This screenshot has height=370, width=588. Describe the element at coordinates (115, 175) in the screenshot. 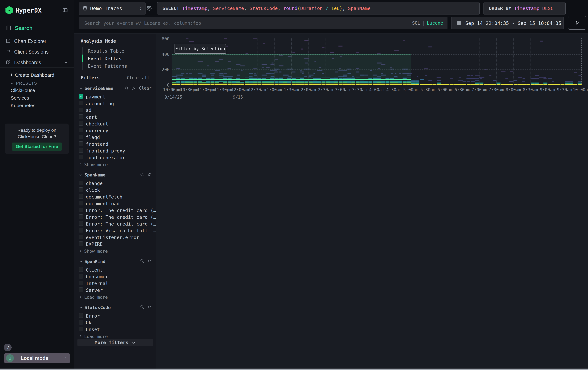

I see `filter-group-header: SpanName` at that location.